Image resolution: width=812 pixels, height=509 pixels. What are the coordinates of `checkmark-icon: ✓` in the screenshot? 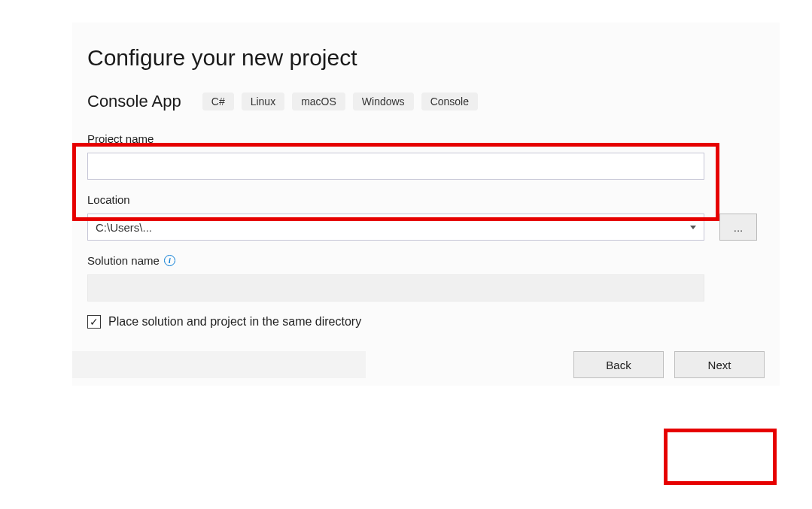 It's located at (94, 322).